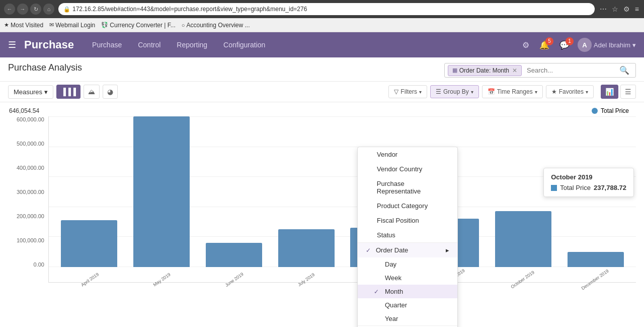 This screenshot has height=327, width=644. What do you see at coordinates (619, 9) in the screenshot?
I see `browser-actions: ⋯ ☆ ⚙ ≡` at bounding box center [619, 9].